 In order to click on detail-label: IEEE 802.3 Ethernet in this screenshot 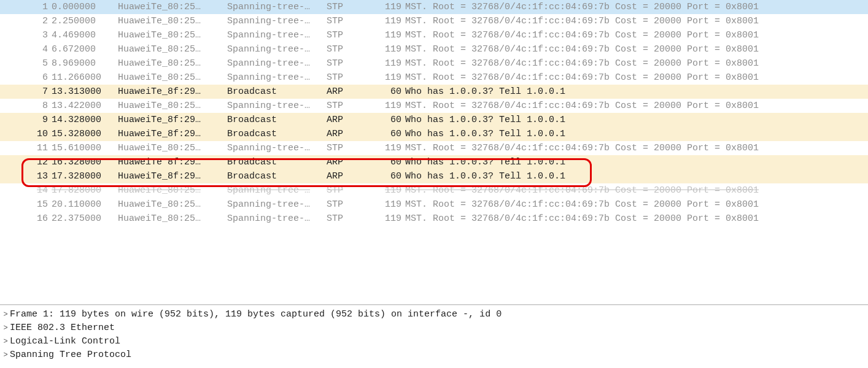, I will do `click(63, 328)`.